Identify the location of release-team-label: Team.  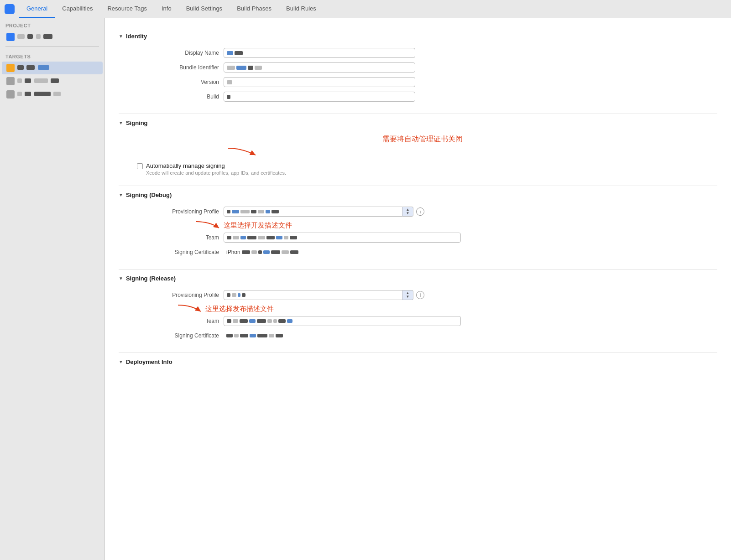
(173, 321).